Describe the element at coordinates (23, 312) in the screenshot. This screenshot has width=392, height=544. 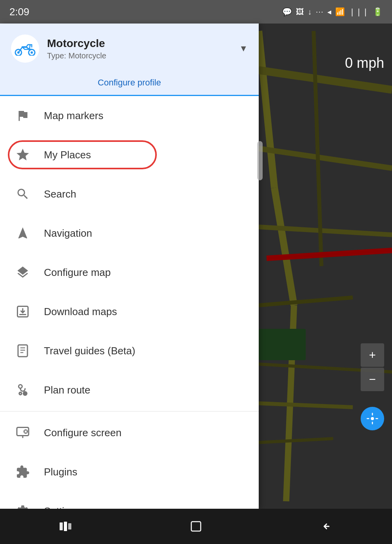
I see `download-maps-icon` at that location.